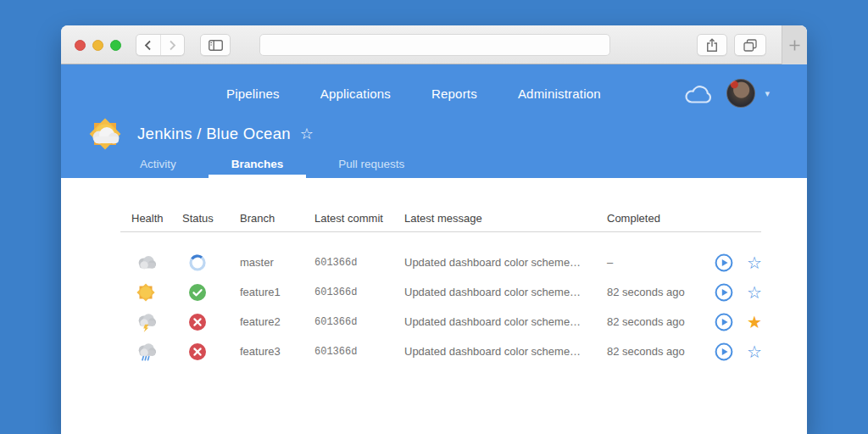 The height and width of the screenshot is (434, 868). Describe the element at coordinates (158, 164) in the screenshot. I see `tab-activity: Activity` at that location.